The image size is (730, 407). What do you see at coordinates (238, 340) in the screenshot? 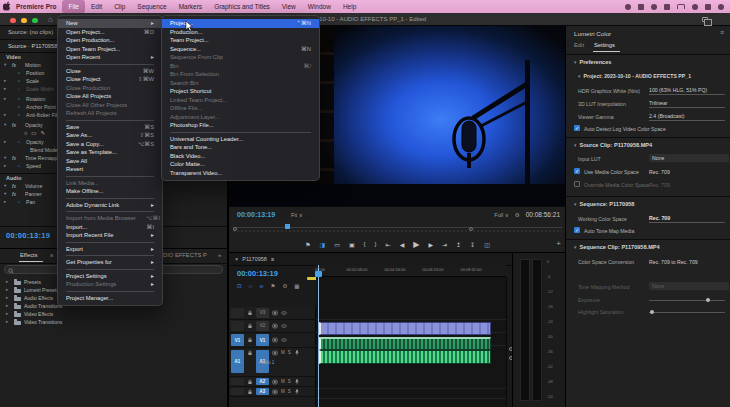
I see `source-patch-v1: V1` at bounding box center [238, 340].